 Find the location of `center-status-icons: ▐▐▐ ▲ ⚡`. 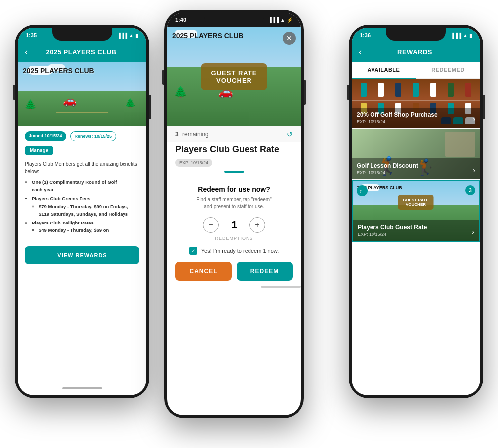

center-status-icons: ▐▐▐ ▲ ⚡ is located at coordinates (281, 20).